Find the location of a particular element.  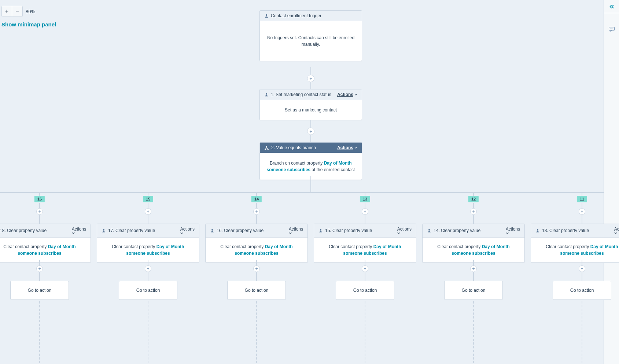

clear-property-node: 15. Clear property valueActions Clear co… is located at coordinates (365, 243).